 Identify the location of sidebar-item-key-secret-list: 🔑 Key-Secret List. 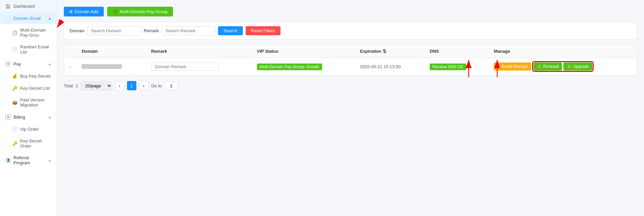
(28, 88).